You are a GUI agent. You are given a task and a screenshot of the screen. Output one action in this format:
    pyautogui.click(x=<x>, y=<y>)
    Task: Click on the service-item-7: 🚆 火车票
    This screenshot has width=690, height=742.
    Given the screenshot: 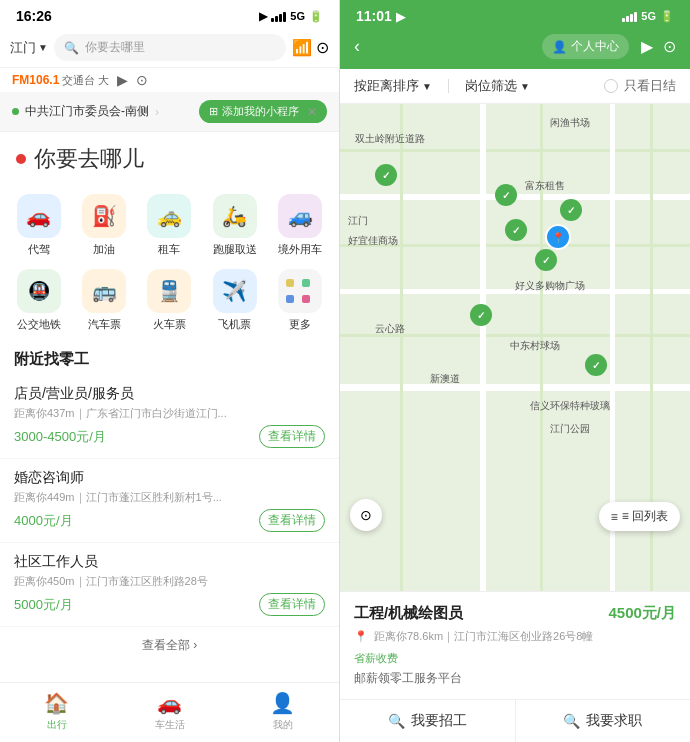 What is the action you would take?
    pyautogui.click(x=170, y=300)
    